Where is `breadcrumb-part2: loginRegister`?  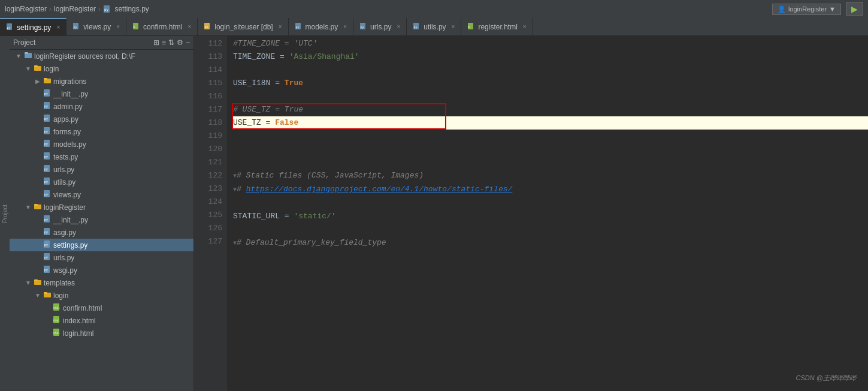
breadcrumb-part2: loginRegister is located at coordinates (75, 9).